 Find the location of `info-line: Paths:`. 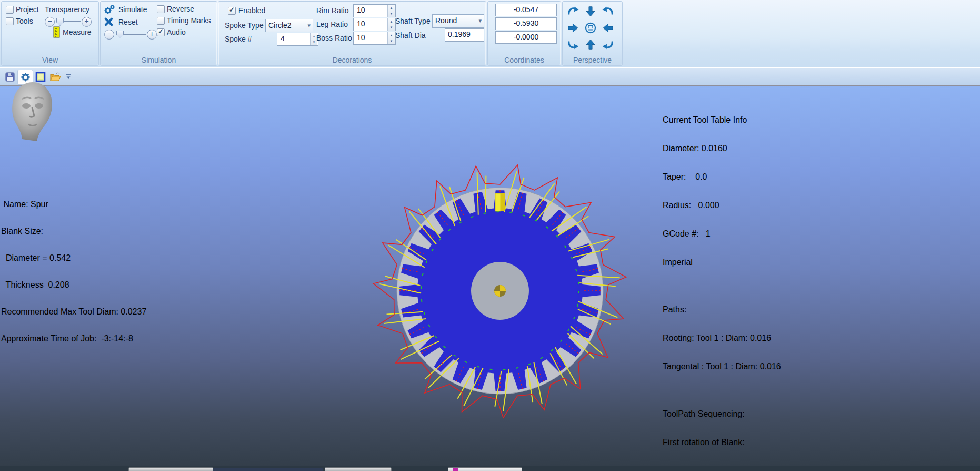

info-line: Paths: is located at coordinates (722, 310).